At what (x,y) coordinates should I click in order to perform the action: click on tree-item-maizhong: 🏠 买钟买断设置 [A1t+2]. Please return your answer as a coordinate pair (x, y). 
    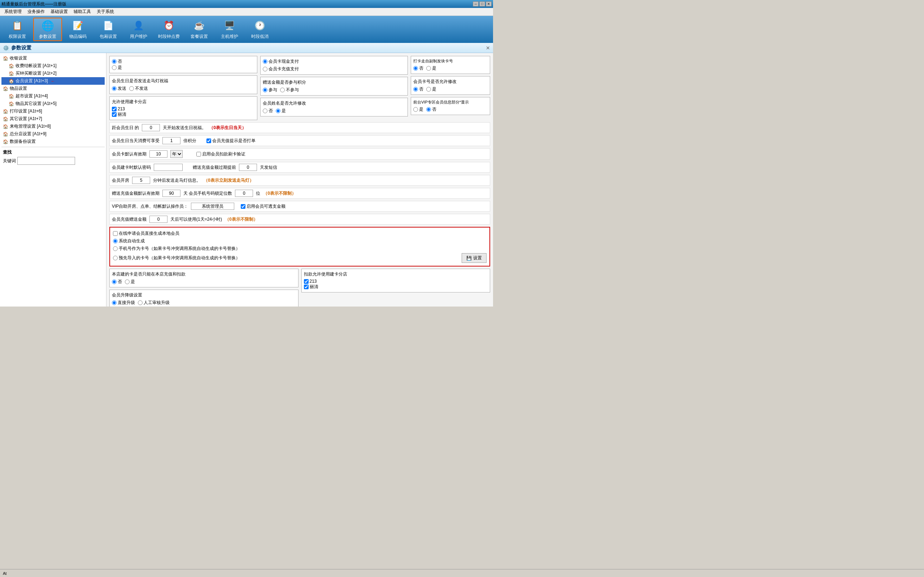
    Looking at the image, I should click on (53, 73).